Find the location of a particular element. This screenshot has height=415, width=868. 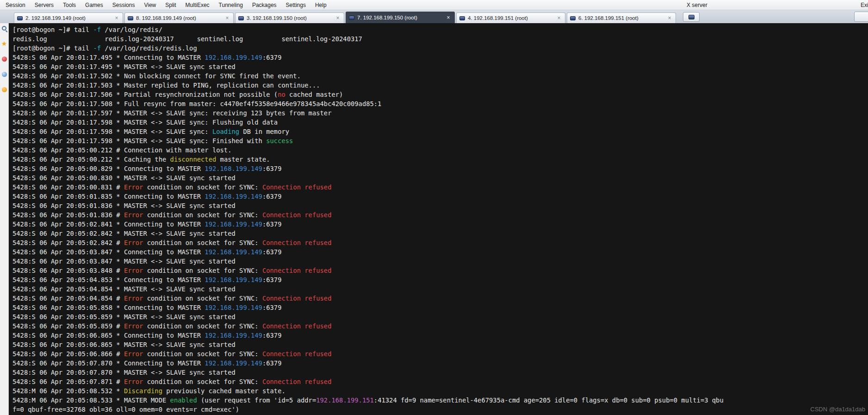

terminal-line: 5428:S 06 Apr 20:05:05.858 * Connecting … is located at coordinates (440, 308).